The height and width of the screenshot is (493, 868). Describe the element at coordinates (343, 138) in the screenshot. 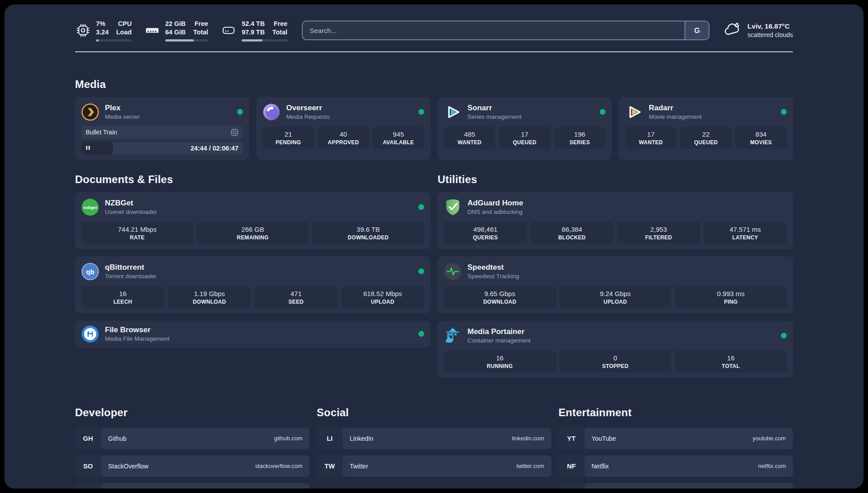

I see `stat-tile-approved: 40APPROVED` at that location.